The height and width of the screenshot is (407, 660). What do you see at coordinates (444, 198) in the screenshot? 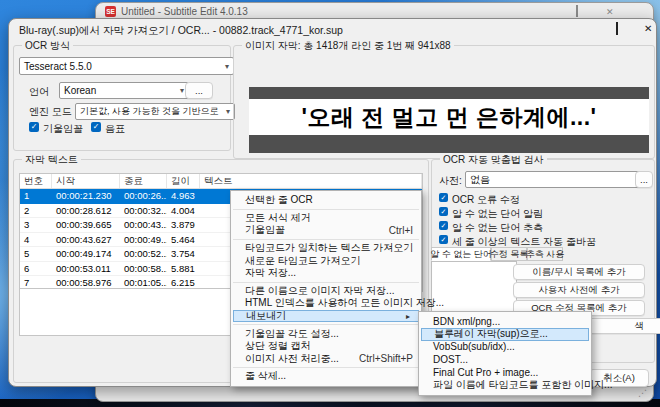
I see `fix-ocr-errors-checkbox: ✓` at bounding box center [444, 198].